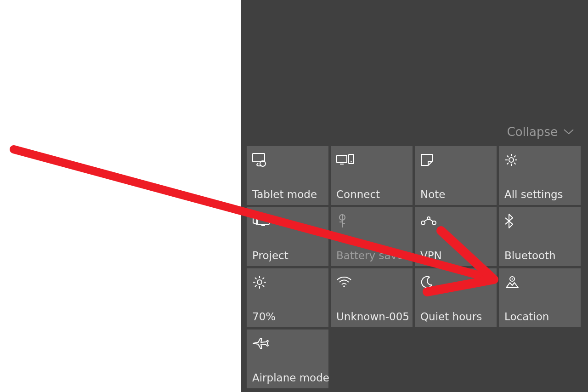  What do you see at coordinates (540, 176) in the screenshot?
I see `tile-all-settings: All settings` at bounding box center [540, 176].